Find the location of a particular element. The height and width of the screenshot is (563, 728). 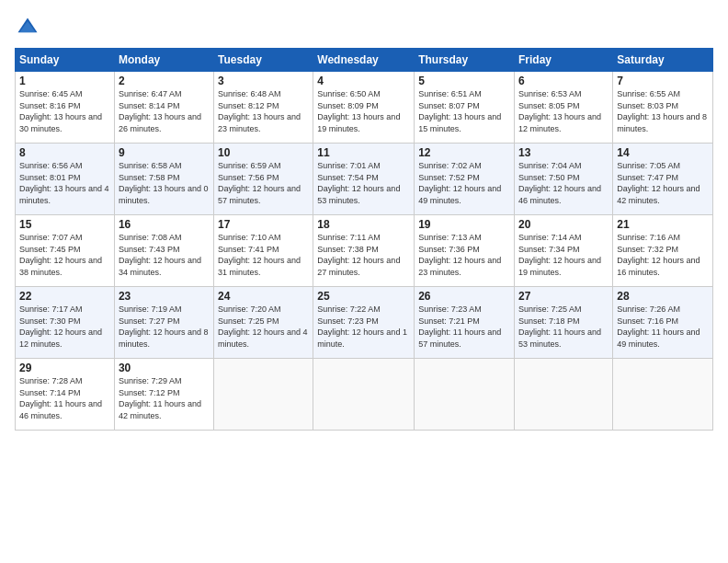

day-number: 27 is located at coordinates (563, 296).